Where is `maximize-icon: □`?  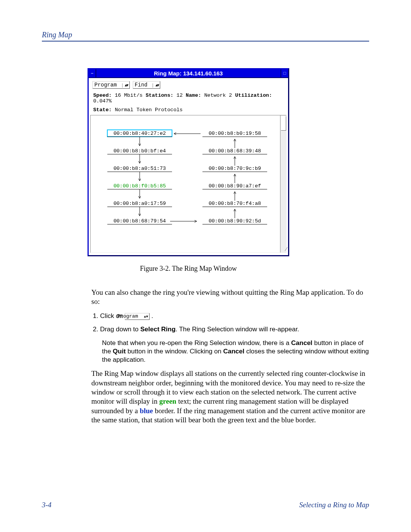
maximize-icon: □ is located at coordinates (284, 73).